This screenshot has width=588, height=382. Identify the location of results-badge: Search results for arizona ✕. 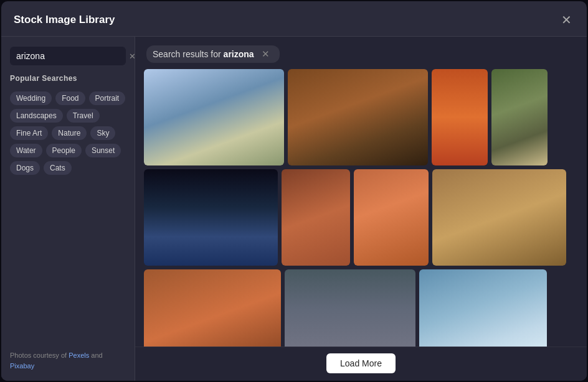
(213, 54).